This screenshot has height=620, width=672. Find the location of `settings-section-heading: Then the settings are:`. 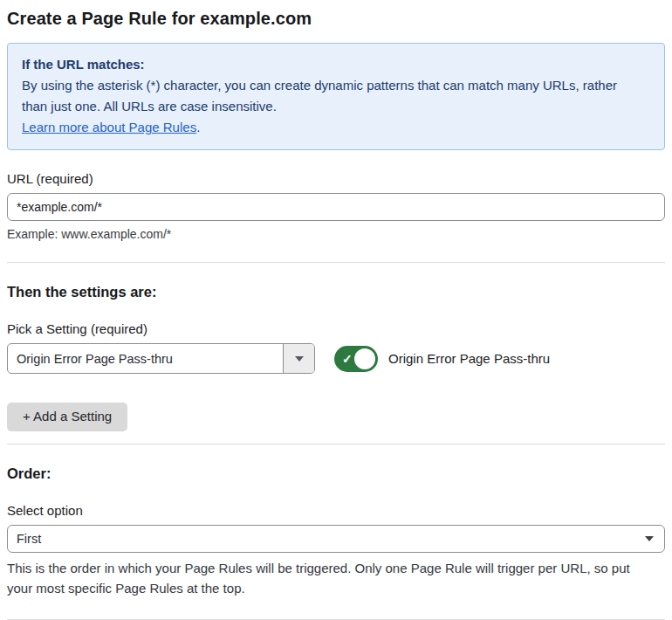

settings-section-heading: Then the settings are: is located at coordinates (336, 292).